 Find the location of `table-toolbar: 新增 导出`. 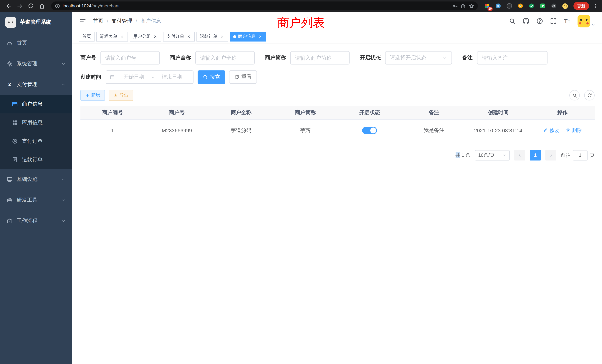

table-toolbar: 新增 导出 is located at coordinates (338, 95).